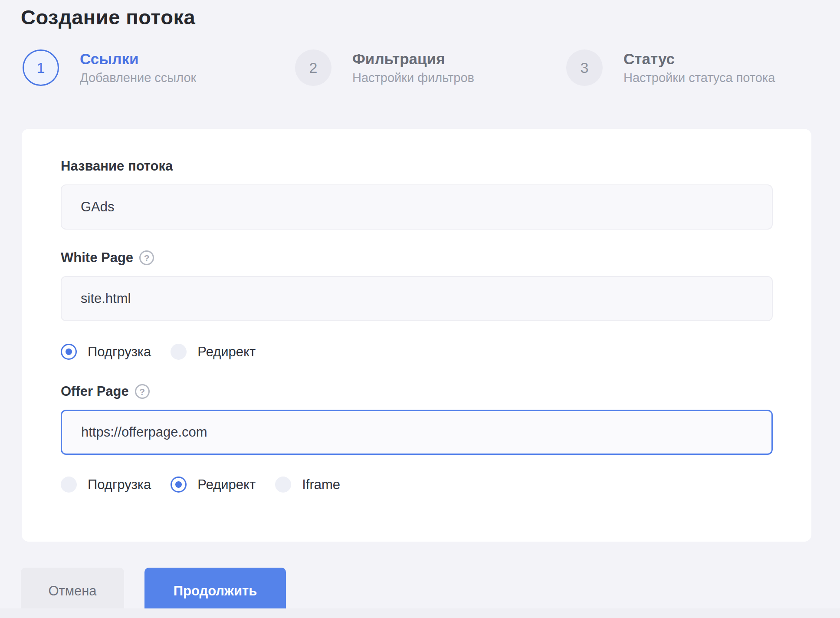 Image resolution: width=840 pixels, height=618 pixels. What do you see at coordinates (417, 207) in the screenshot?
I see `flow-name-input` at bounding box center [417, 207].